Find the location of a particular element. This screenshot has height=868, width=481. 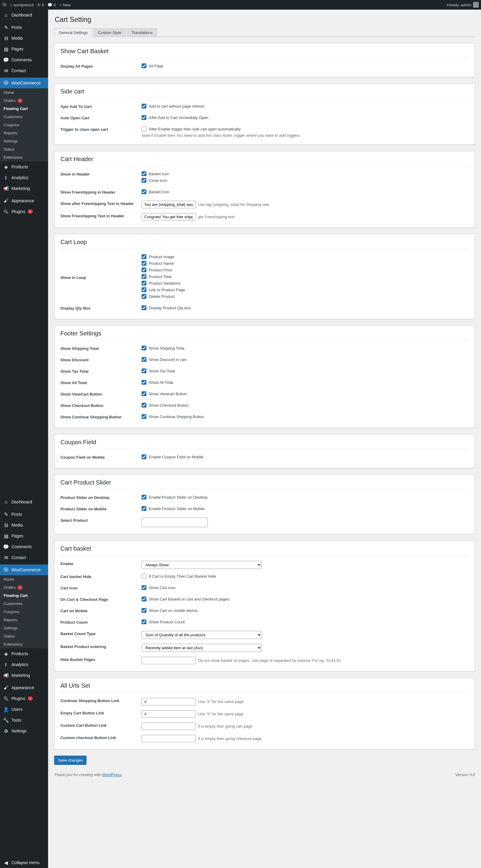

account-menu: Howdy, admin is located at coordinates (463, 5).